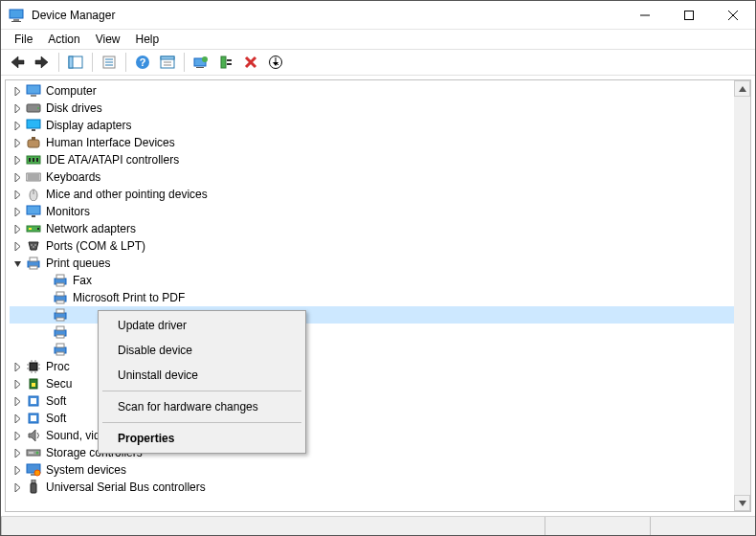 This screenshot has height=536, width=756. I want to click on menu-file: File, so click(23, 39).